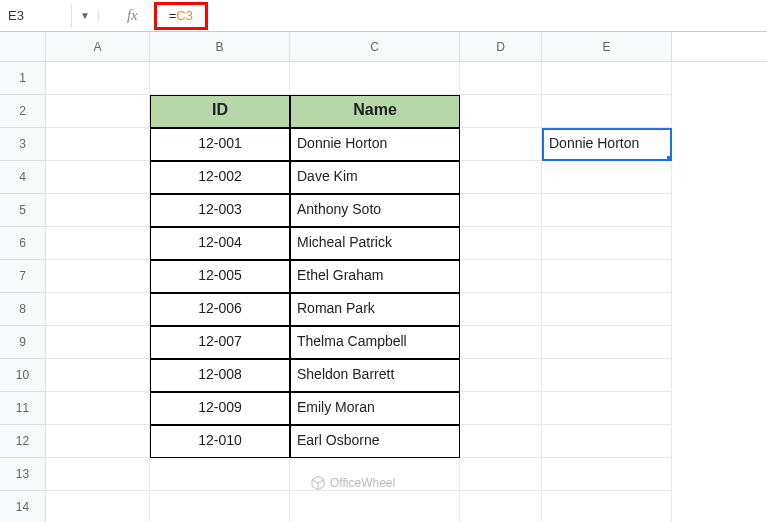  Describe the element at coordinates (98, 210) in the screenshot. I see `cell-A5` at that location.